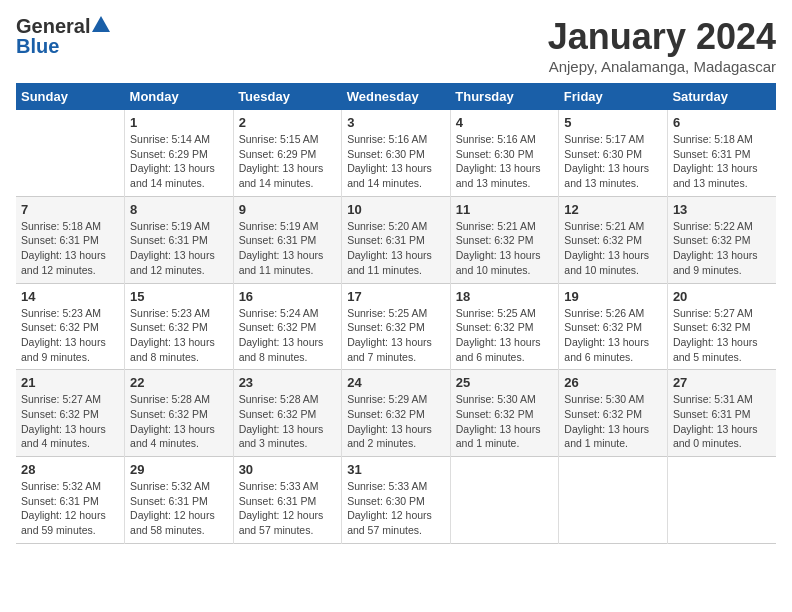 Image resolution: width=792 pixels, height=612 pixels. What do you see at coordinates (288, 422) in the screenshot?
I see `day-detail: Sunrise: 5:28 AM Sunset: 6:32 PM Dayligh…` at bounding box center [288, 422].